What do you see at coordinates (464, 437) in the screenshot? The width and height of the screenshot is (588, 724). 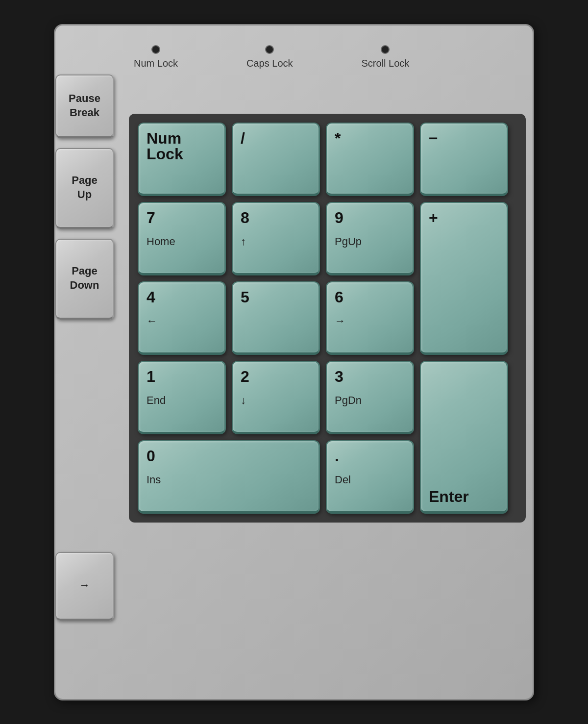 I see `enter-key: Enter` at bounding box center [464, 437].